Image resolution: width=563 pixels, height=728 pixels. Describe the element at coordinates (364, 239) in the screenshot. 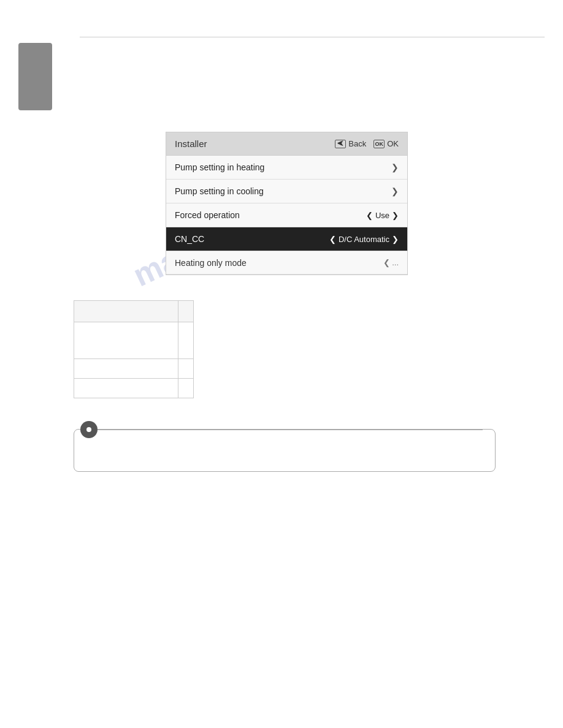

I see `cn-cc-val-text: D/C Automatic` at that location.